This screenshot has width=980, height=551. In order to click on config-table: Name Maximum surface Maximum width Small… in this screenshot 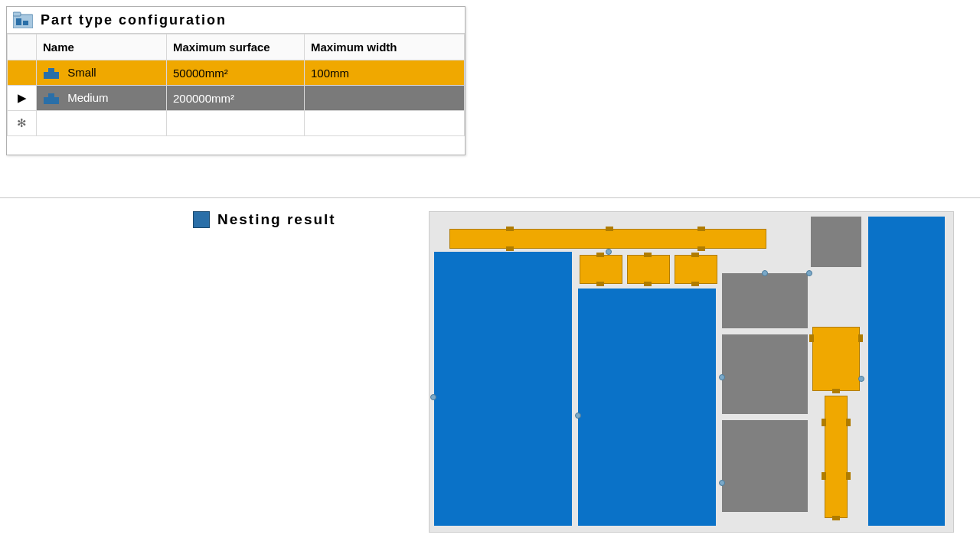, I will do `click(236, 85)`.